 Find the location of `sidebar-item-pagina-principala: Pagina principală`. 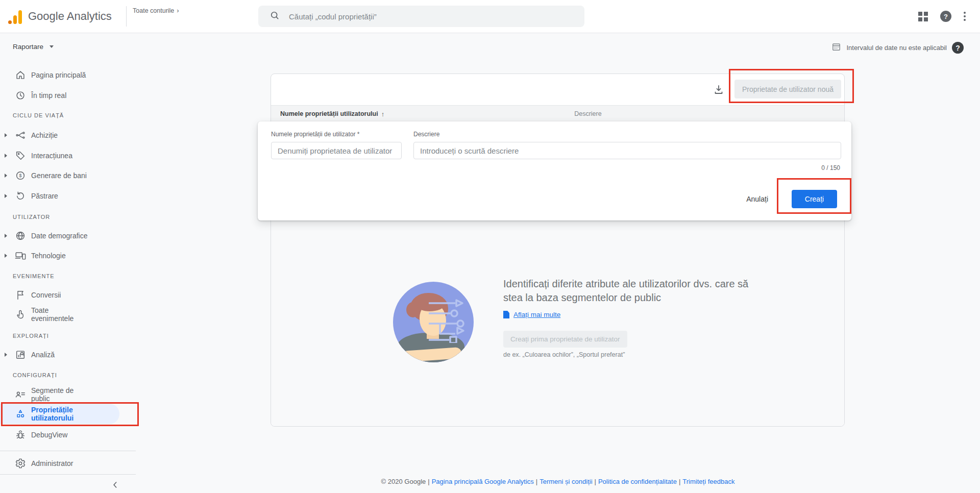

sidebar-item-pagina-principala: Pagina principală is located at coordinates (68, 75).